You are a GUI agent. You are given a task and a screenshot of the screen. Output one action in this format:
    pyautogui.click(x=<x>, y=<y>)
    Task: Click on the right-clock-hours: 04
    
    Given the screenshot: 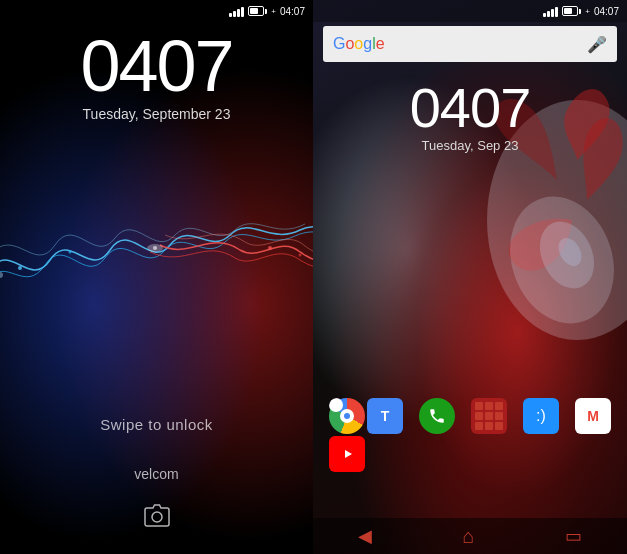 What is the action you would take?
    pyautogui.click(x=440, y=108)
    